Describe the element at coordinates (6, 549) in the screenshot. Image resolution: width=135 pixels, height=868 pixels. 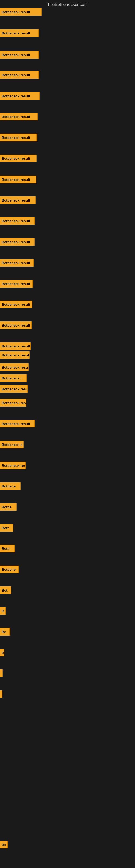
I see `bottleneck-label: Bottl` at that location.